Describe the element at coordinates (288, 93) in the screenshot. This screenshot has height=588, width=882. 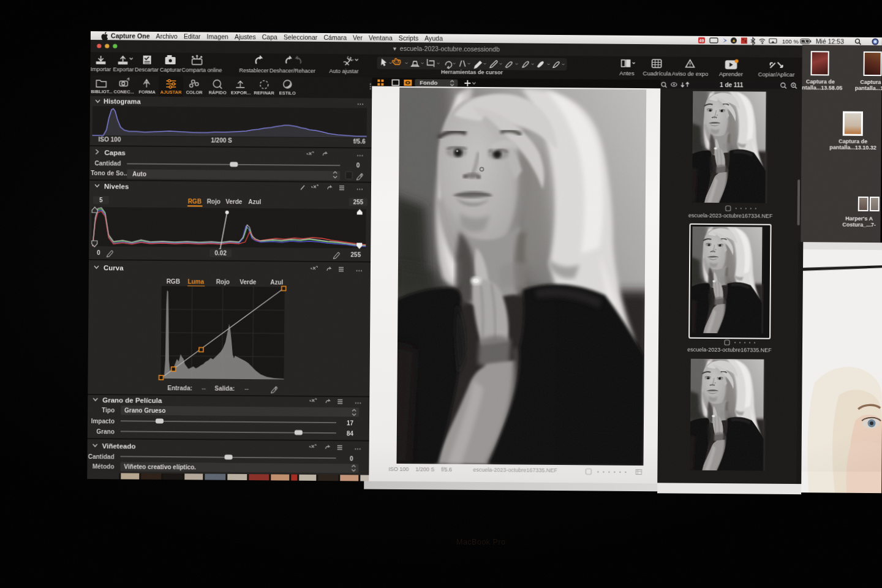
I see `svg-text: ESTILO` at that location.